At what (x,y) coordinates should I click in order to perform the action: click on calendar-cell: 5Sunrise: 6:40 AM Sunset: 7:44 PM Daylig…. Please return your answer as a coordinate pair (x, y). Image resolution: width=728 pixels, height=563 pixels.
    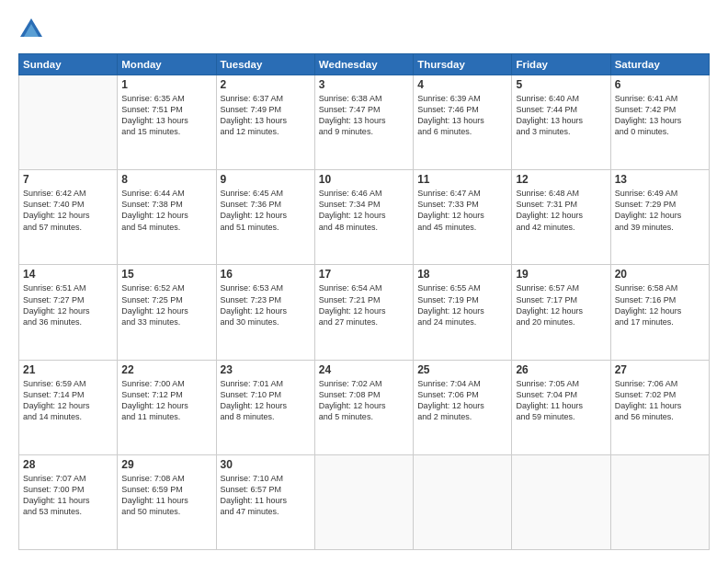
    Looking at the image, I should click on (561, 123).